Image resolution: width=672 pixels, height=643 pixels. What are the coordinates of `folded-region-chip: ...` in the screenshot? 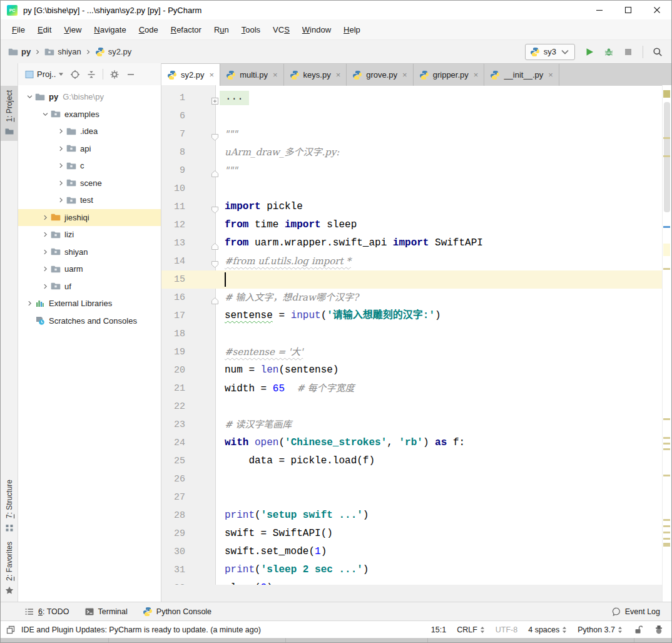 It's located at (234, 98).